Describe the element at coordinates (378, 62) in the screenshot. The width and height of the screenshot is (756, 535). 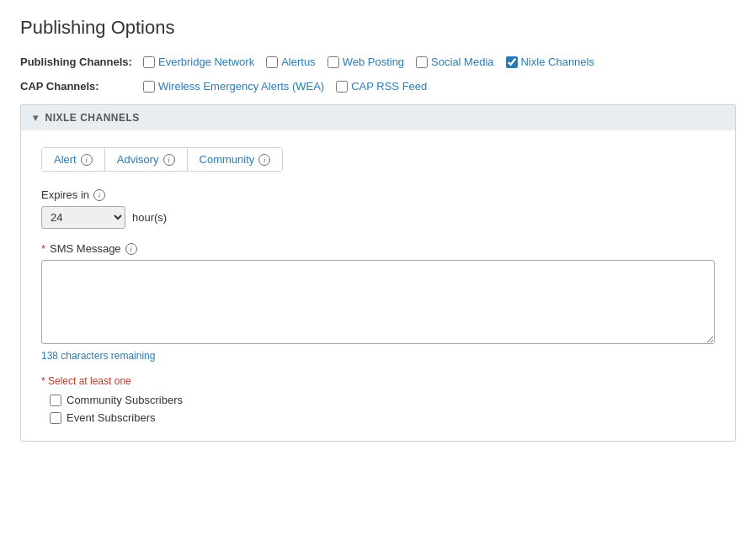
I see `publishing-channels-row: Publishing Channels: Everbridge NetworkA…` at that location.